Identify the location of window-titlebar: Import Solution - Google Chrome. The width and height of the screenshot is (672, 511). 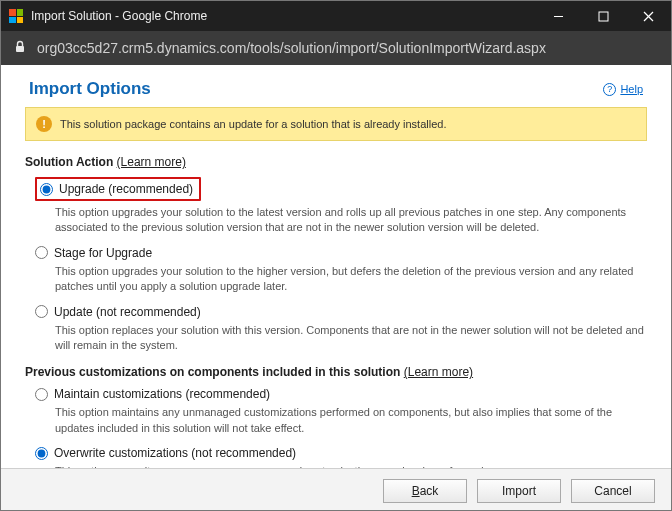
(336, 16).